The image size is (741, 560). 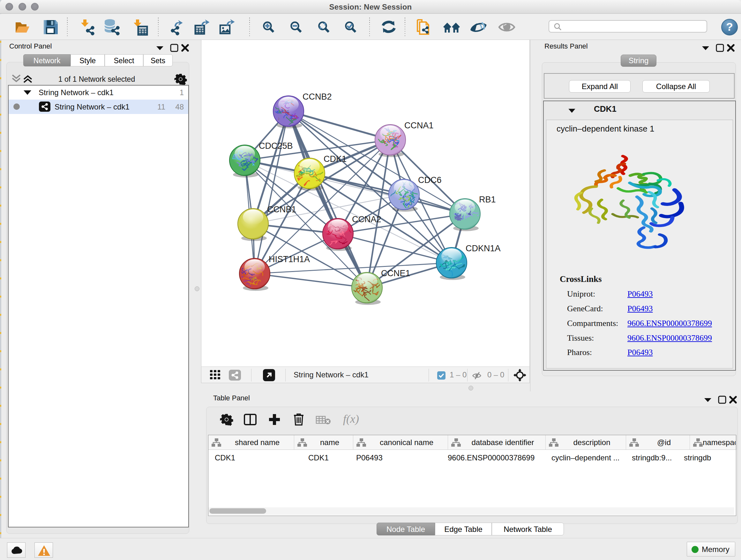 What do you see at coordinates (335, 159) in the screenshot?
I see `svg-text: CDK1` at bounding box center [335, 159].